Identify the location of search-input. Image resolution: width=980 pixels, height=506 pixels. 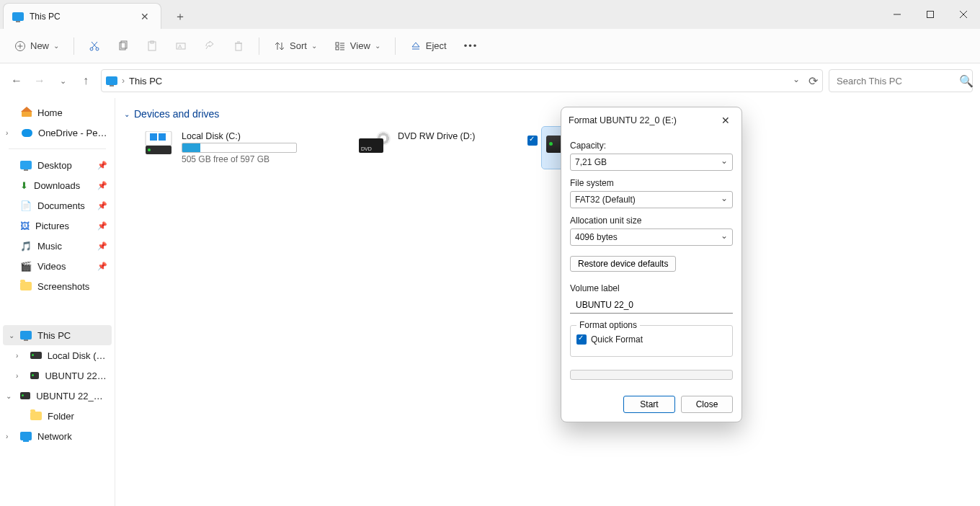
(897, 81).